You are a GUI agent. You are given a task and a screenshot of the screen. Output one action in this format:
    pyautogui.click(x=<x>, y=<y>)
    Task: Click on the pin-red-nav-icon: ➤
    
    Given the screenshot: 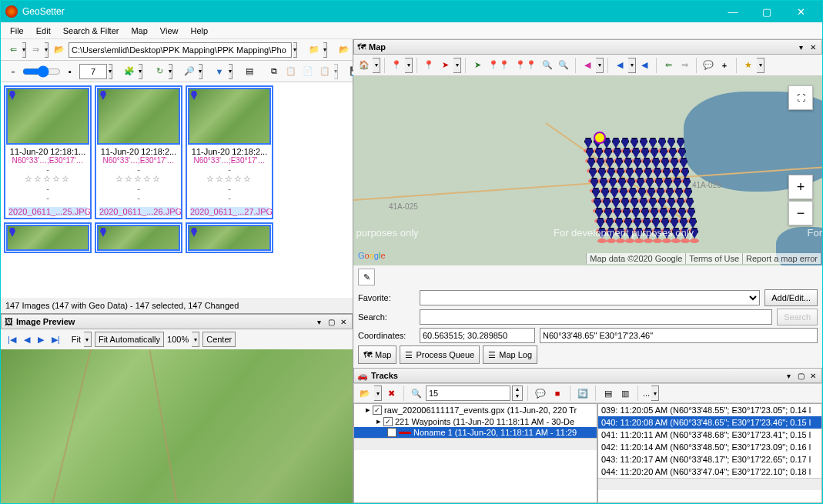 What is the action you would take?
    pyautogui.click(x=445, y=65)
    